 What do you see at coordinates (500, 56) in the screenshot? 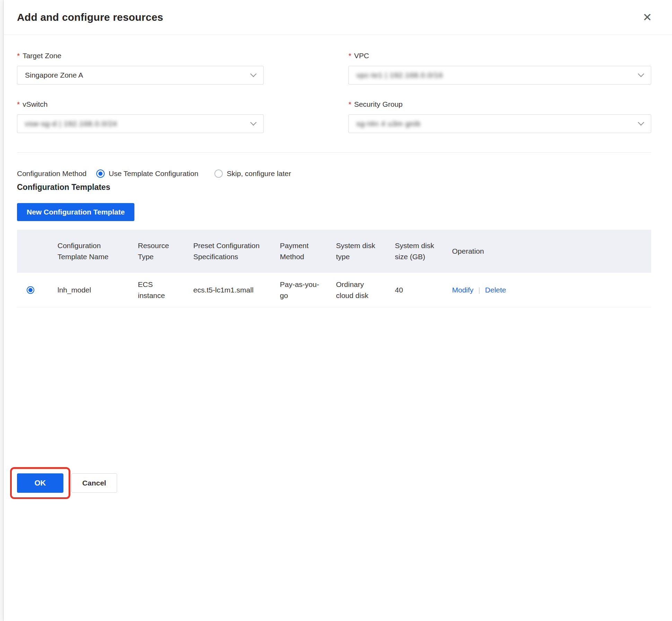
I see `vpc-label: *VPC` at bounding box center [500, 56].